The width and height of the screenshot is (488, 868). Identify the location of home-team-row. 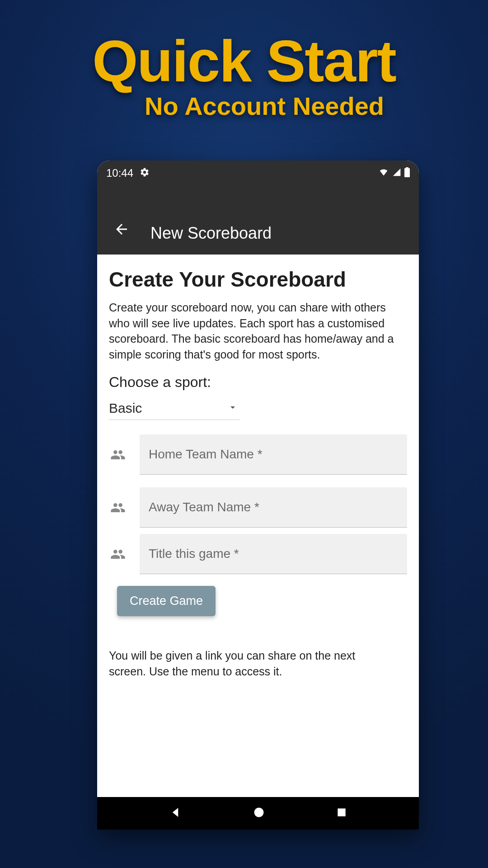
(258, 455).